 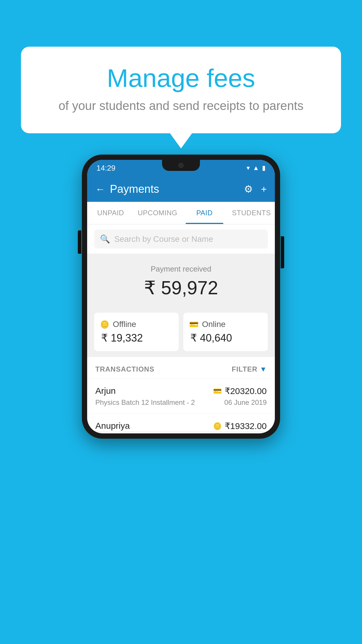 I want to click on transactions-header: TRANSACTIONS FILTER ▼, so click(x=181, y=368).